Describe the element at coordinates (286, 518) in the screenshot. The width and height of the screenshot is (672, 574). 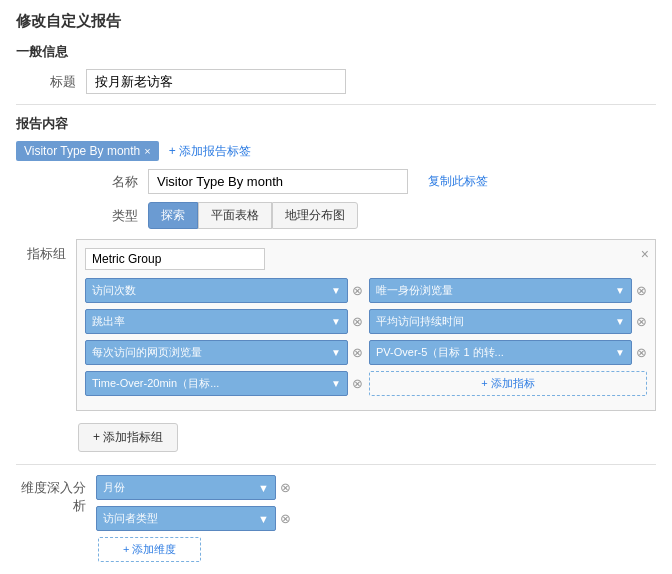
I see `dim-remove-1: ⊗` at that location.